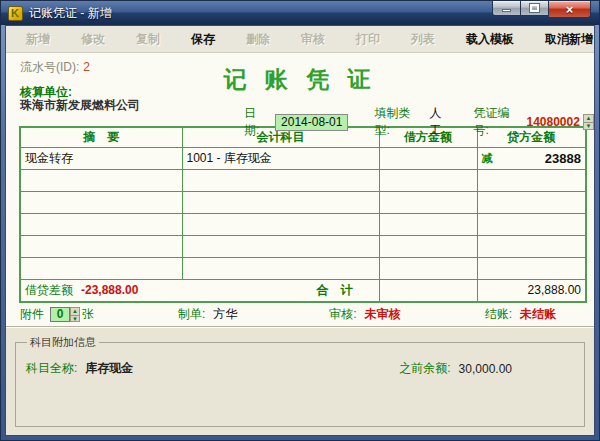 The image size is (600, 441). What do you see at coordinates (342, 314) in the screenshot?
I see `audit-label: 审核:` at bounding box center [342, 314].